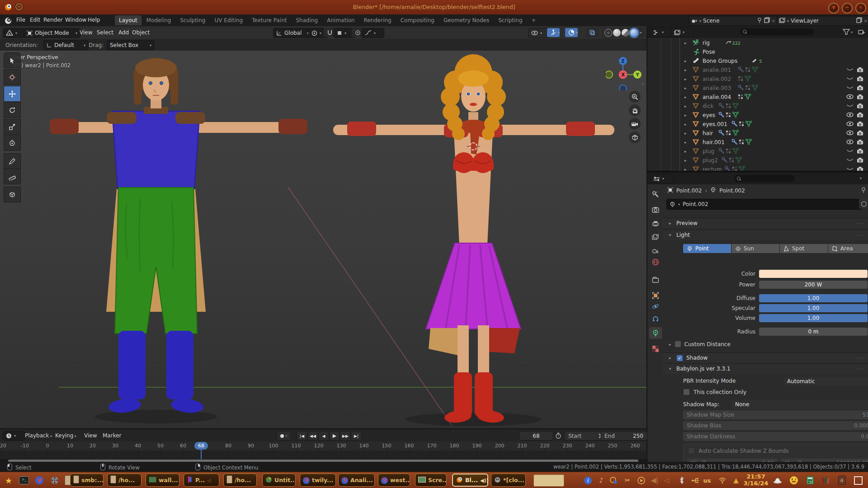  What do you see at coordinates (588, 480) in the screenshot?
I see `info-icon: i` at bounding box center [588, 480].